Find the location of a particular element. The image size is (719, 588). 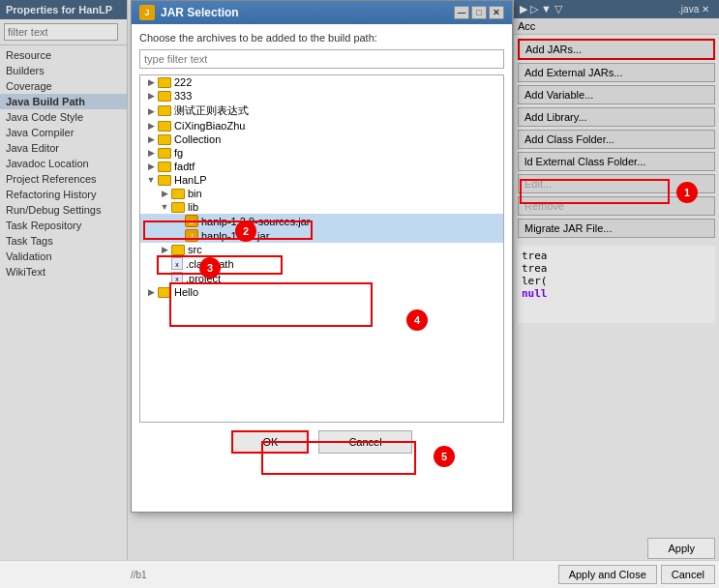

tree-item-333: ▶333 is located at coordinates (321, 96).